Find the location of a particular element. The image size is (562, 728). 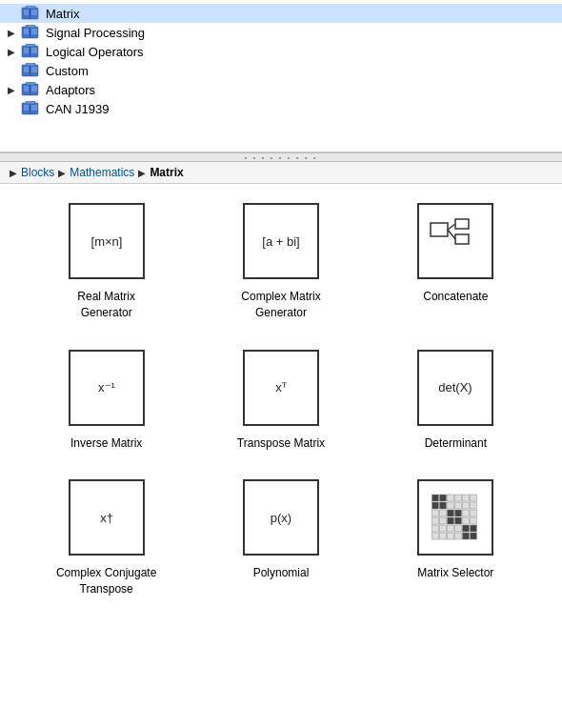

tree-label-signal-processing: Signal Processing is located at coordinates (95, 32).